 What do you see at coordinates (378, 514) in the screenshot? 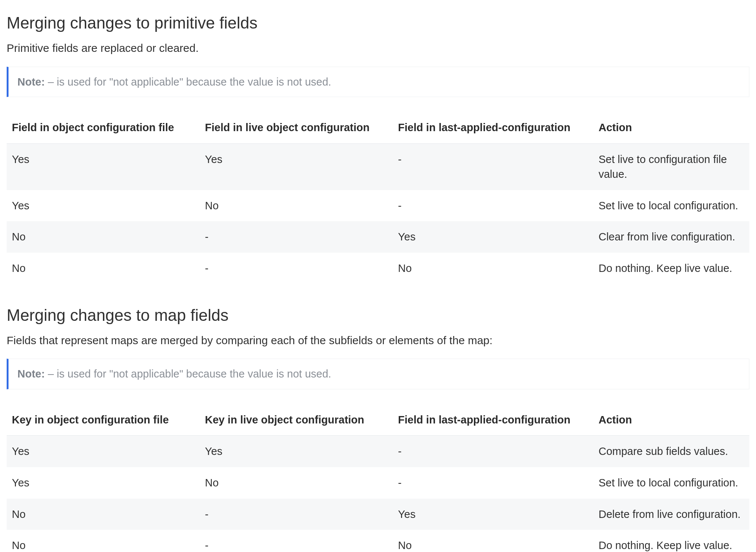
I see `table-row: No - Yes Delete from live configuration.` at bounding box center [378, 514].